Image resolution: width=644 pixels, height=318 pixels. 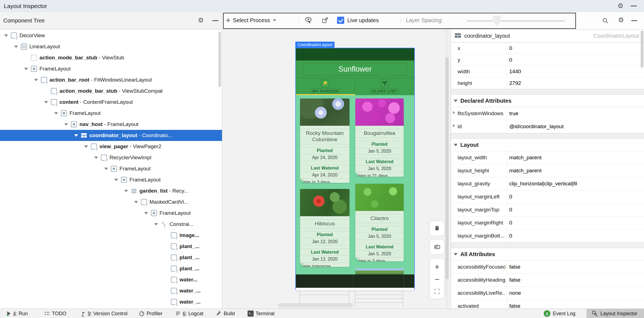 What do you see at coordinates (437, 247) in the screenshot?
I see `rotate-3d-button` at bounding box center [437, 247].